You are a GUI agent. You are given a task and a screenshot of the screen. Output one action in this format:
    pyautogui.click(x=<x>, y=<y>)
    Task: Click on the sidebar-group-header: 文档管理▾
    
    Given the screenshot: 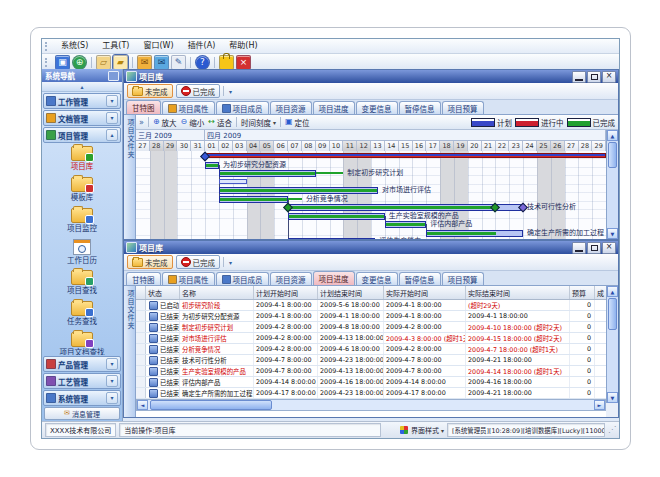 What is the action you would take?
    pyautogui.click(x=82, y=118)
    